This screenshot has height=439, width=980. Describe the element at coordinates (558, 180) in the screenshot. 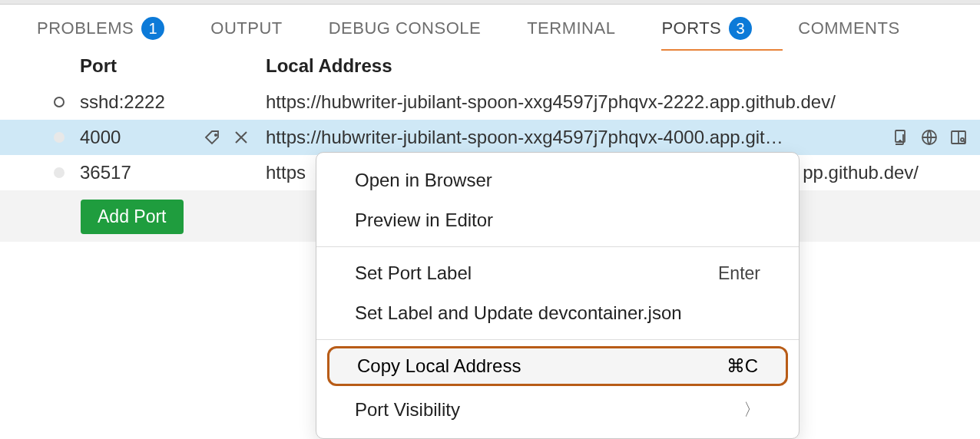

I see `menu-open-in-browser: Open in Browser` at that location.